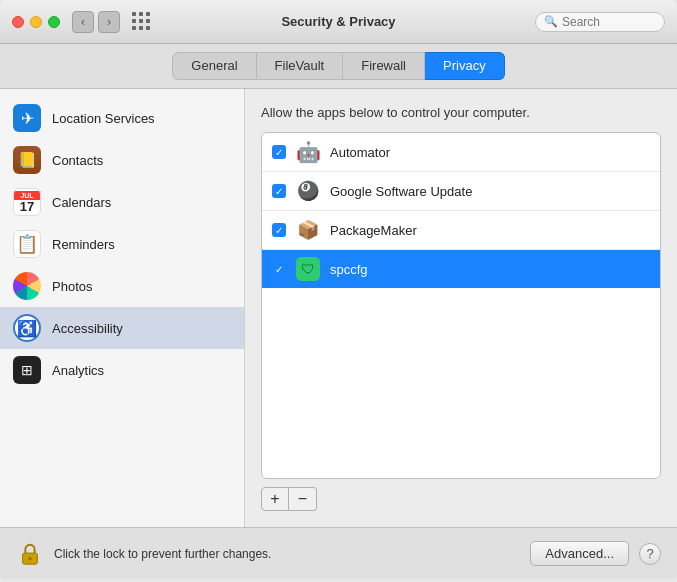 The height and width of the screenshot is (582, 677). What do you see at coordinates (401, 192) in the screenshot?
I see `app-name-gsu: Google Software Update` at bounding box center [401, 192].